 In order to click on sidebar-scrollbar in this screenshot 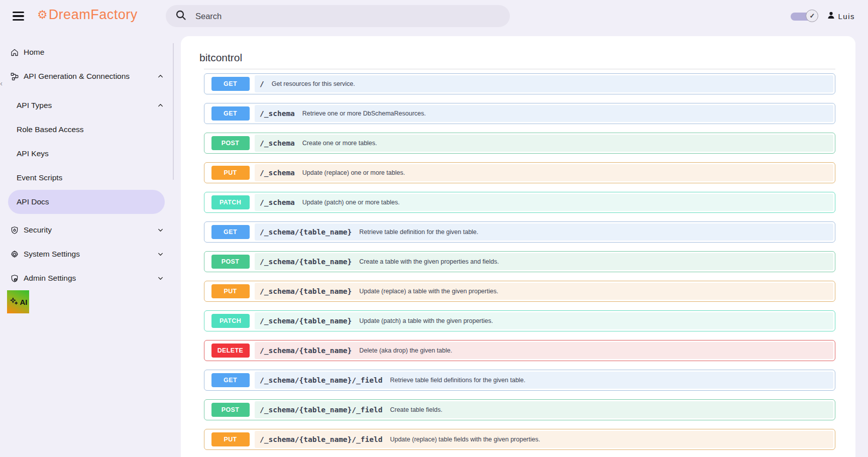, I will do `click(173, 111)`.